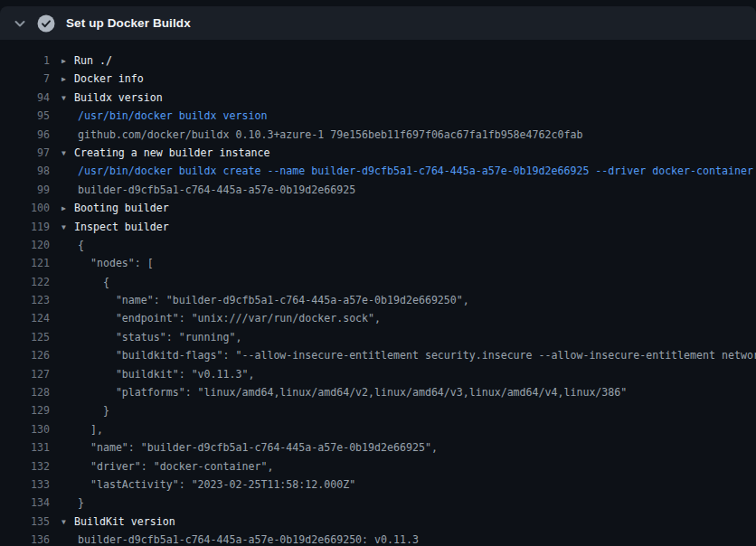 This screenshot has height=546, width=756. Describe the element at coordinates (25, 208) in the screenshot. I see `line-number: 100` at that location.